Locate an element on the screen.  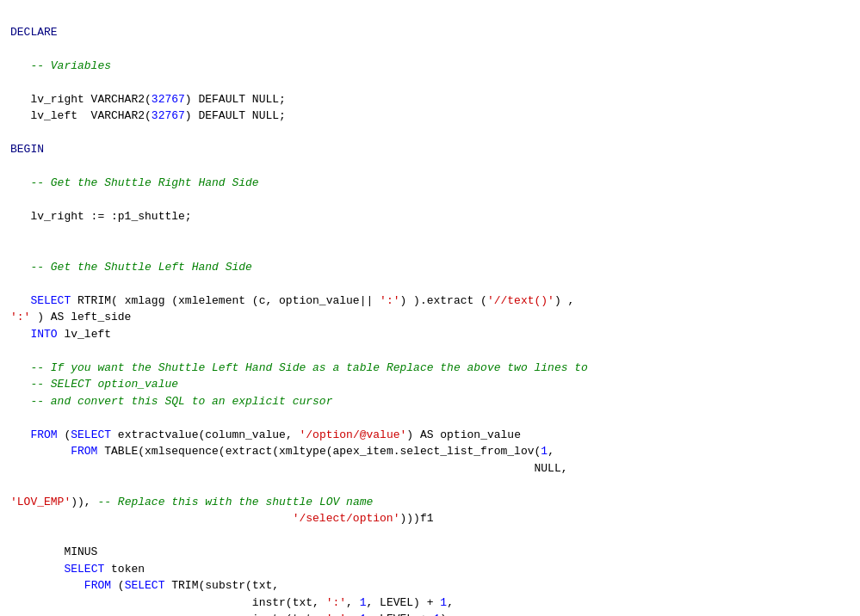
select-stmt: SELECT RTRIM( xmlagg (xmlelement (c, opt… is located at coordinates (293, 317).